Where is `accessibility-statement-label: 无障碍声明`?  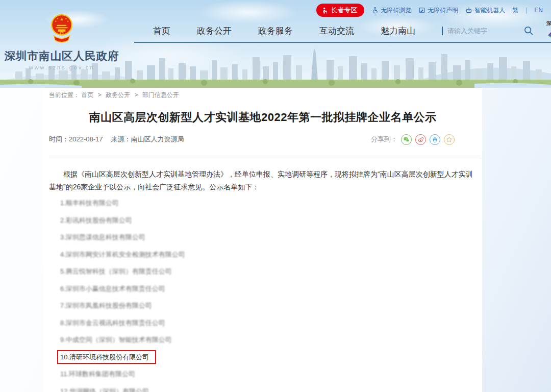 accessibility-statement-label: 无障碍声明 is located at coordinates (443, 10).